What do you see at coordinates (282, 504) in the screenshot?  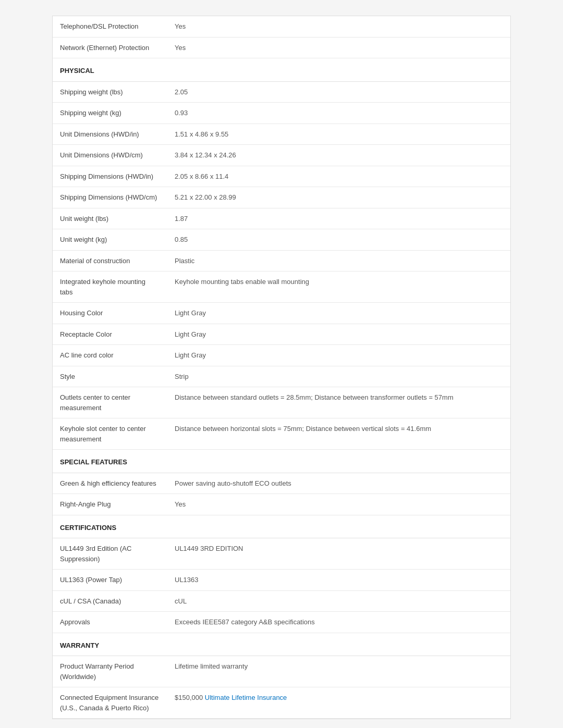 I see `table-row: Right-Angle PlugYes` at bounding box center [282, 504].